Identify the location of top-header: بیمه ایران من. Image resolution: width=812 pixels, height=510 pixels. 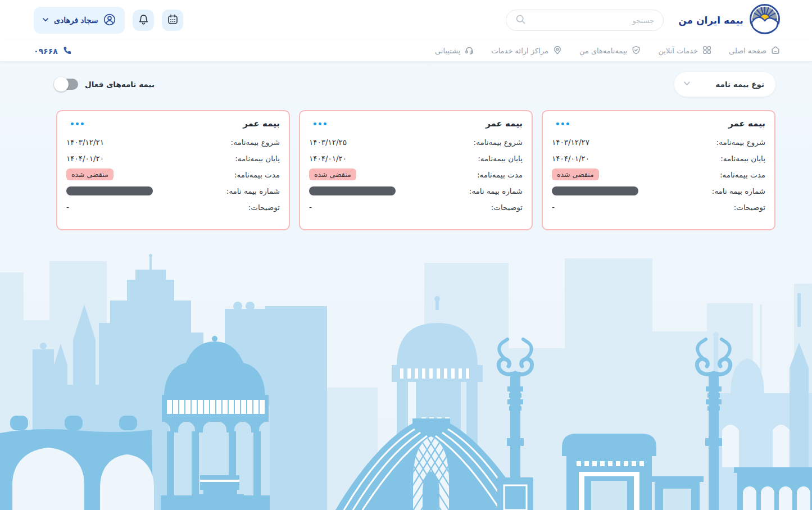
(406, 20).